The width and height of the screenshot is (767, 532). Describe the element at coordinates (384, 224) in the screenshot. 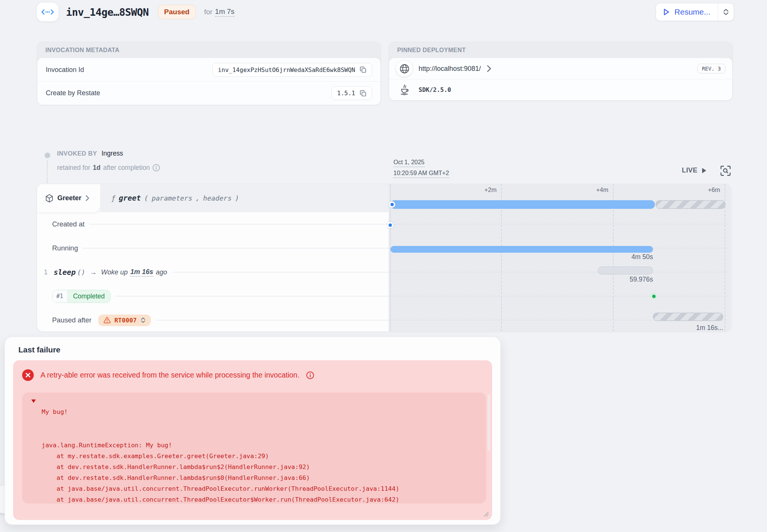

I see `journal-row-created-at: Created at` at that location.